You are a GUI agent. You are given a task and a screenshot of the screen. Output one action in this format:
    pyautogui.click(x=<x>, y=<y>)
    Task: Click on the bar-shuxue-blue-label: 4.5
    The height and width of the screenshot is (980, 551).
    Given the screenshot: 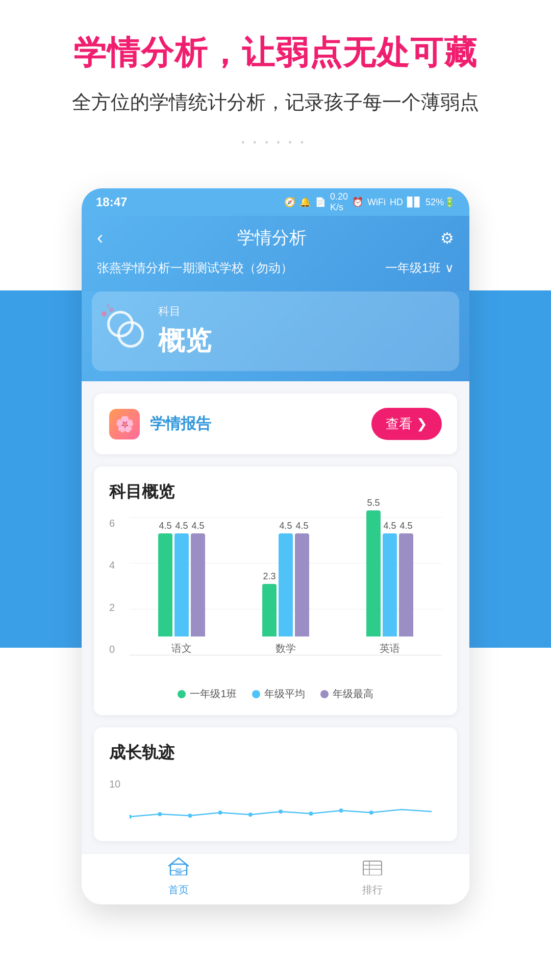 What is the action you would take?
    pyautogui.click(x=286, y=526)
    